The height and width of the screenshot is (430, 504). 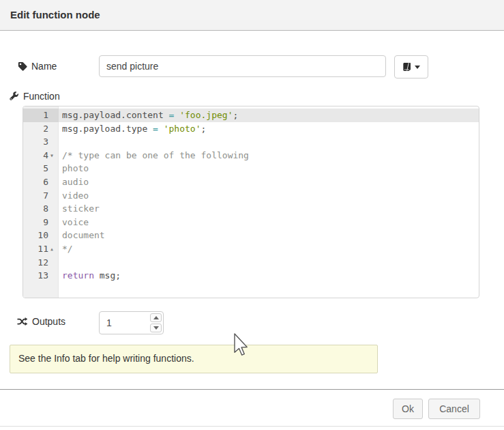 What do you see at coordinates (42, 96) in the screenshot?
I see `function-label-text: Function` at bounding box center [42, 96].